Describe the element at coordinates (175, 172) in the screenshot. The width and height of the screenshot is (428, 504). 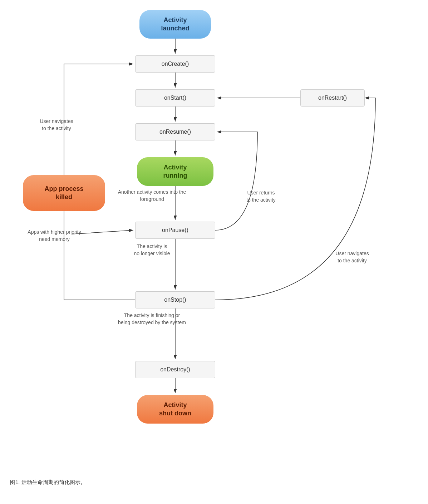
I see `activity-running-node: Activity running` at that location.